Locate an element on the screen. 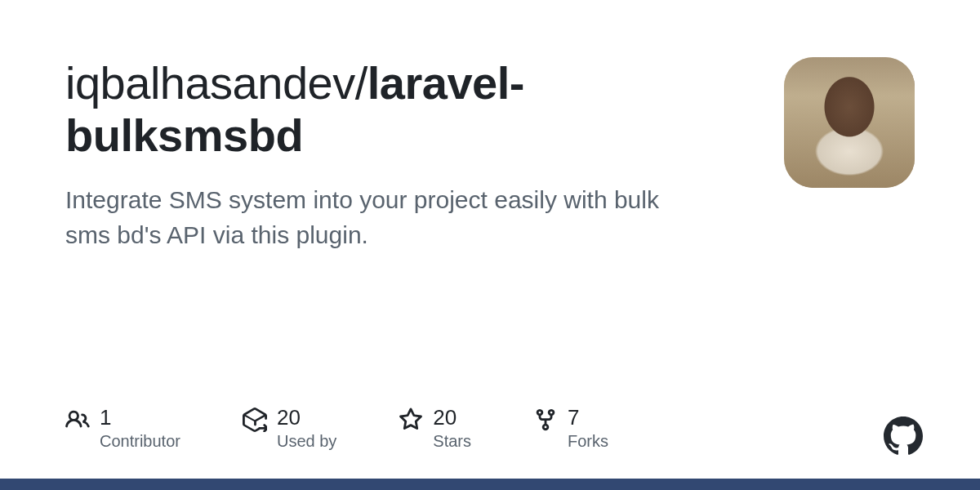 This screenshot has height=490, width=980. stat-text: 7 Forks is located at coordinates (588, 428).